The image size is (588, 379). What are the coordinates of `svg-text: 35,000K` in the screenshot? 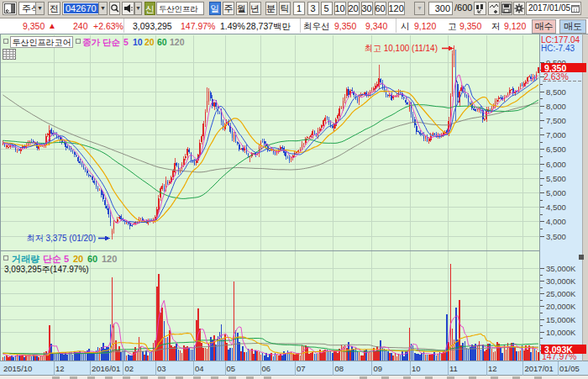 It's located at (561, 269).